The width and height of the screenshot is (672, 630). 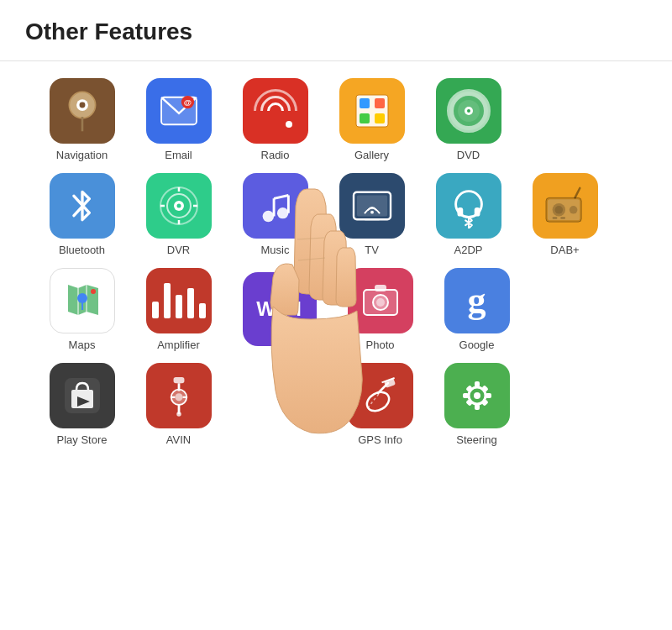 I want to click on steering-icon, so click(x=477, y=396).